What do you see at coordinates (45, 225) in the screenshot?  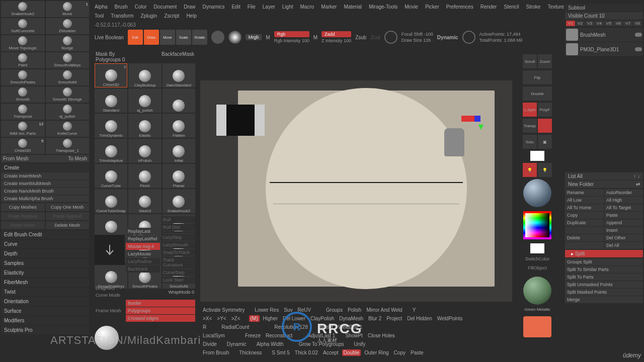 I see `paste-row-2: Paste InsertDelete Mesh` at bounding box center [45, 225].